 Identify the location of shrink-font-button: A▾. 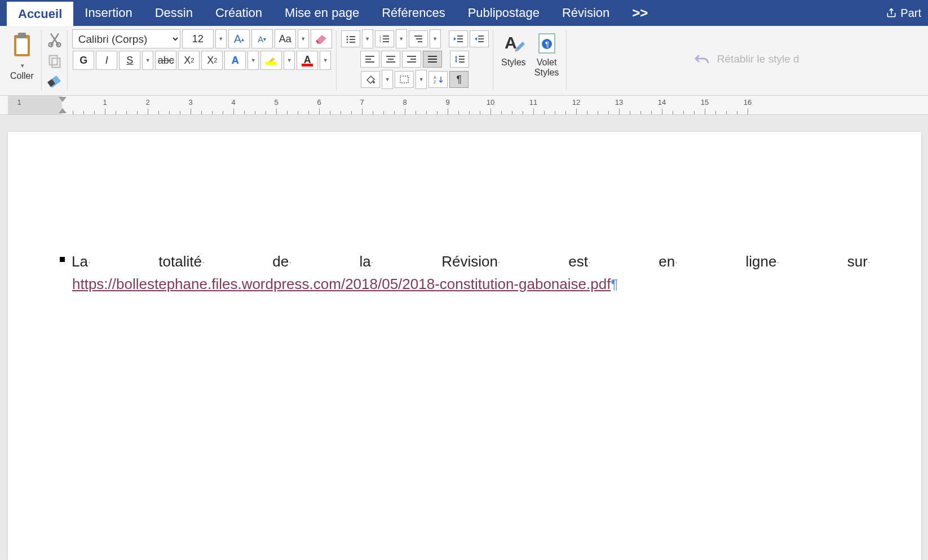
(262, 39).